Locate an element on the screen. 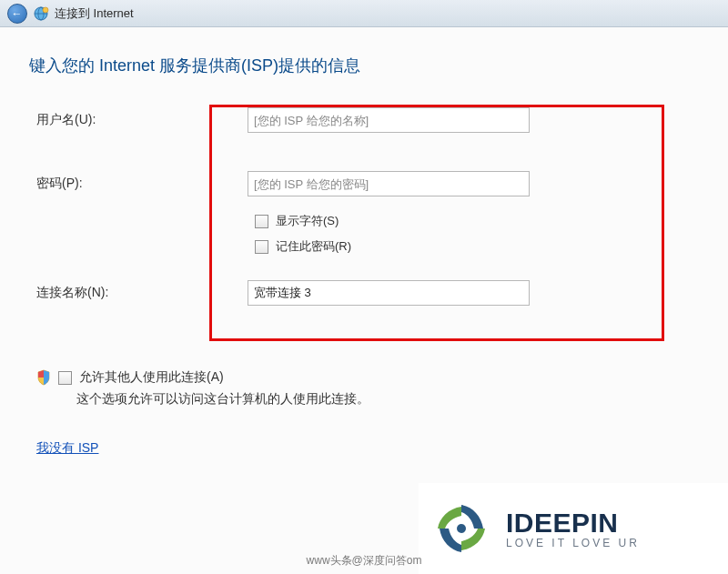 The width and height of the screenshot is (728, 574). back-arrow-icon: ← is located at coordinates (17, 14).